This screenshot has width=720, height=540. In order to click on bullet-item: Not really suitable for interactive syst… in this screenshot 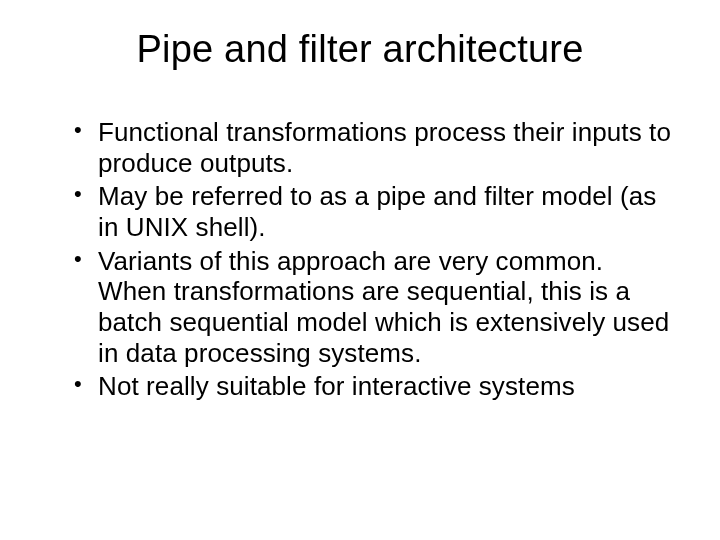, I will do `click(373, 386)`.